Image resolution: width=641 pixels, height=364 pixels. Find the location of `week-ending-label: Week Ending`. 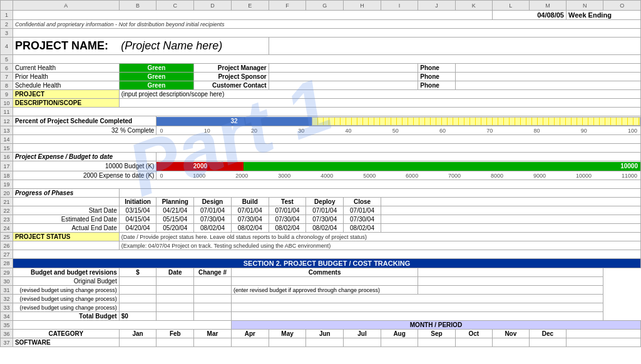

week-ending-label: Week Ending is located at coordinates (603, 15).